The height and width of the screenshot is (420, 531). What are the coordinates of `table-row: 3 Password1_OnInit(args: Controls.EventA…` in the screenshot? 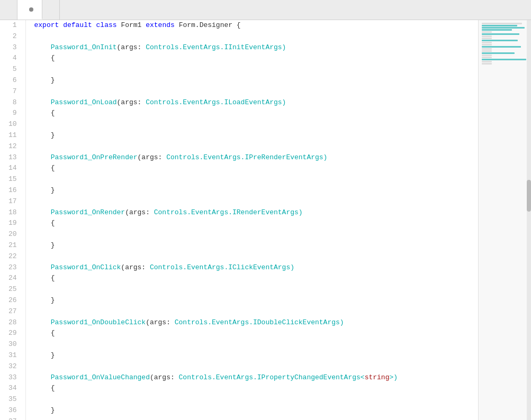 It's located at (239, 48).